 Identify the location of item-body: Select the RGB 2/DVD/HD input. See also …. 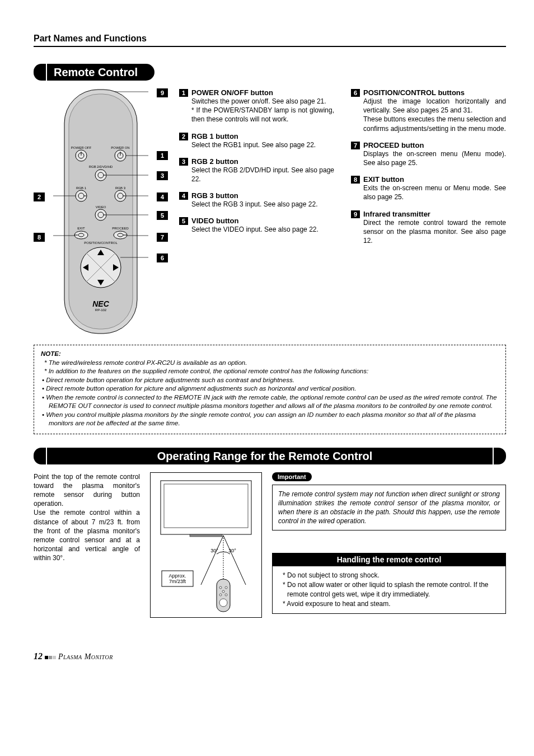
(263, 175).